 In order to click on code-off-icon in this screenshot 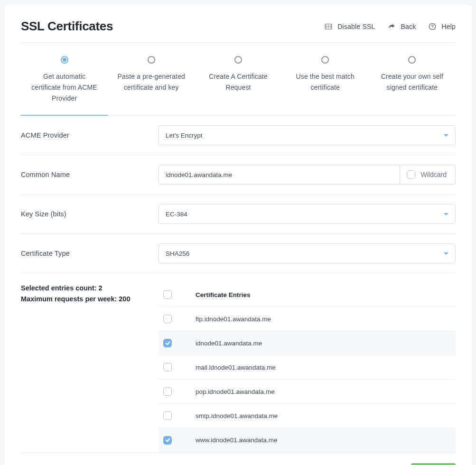, I will do `click(328, 27)`.